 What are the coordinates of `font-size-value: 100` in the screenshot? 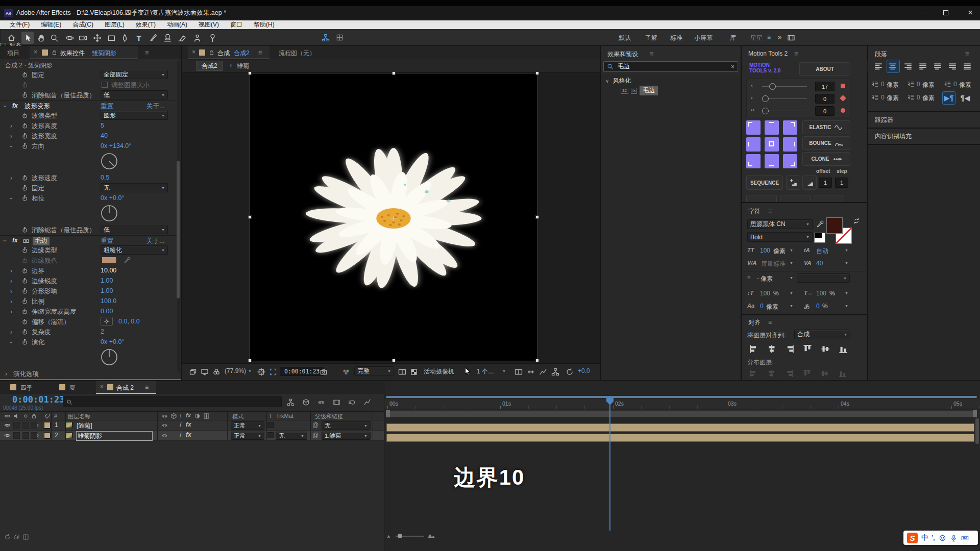 It's located at (765, 251).